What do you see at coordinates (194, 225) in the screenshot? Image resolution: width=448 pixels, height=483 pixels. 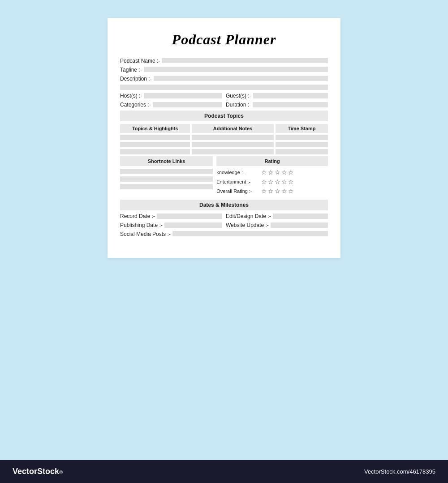 I see `publishing-line` at bounding box center [194, 225].